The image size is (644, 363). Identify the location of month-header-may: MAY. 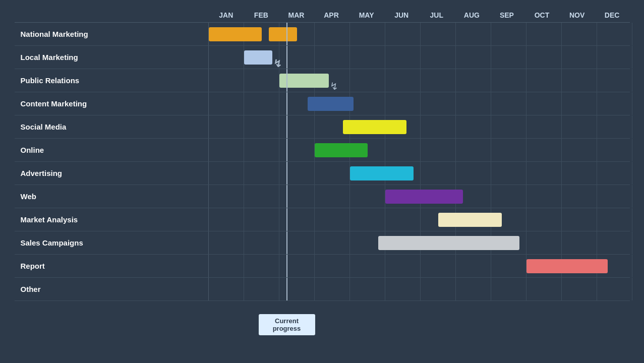
(367, 17).